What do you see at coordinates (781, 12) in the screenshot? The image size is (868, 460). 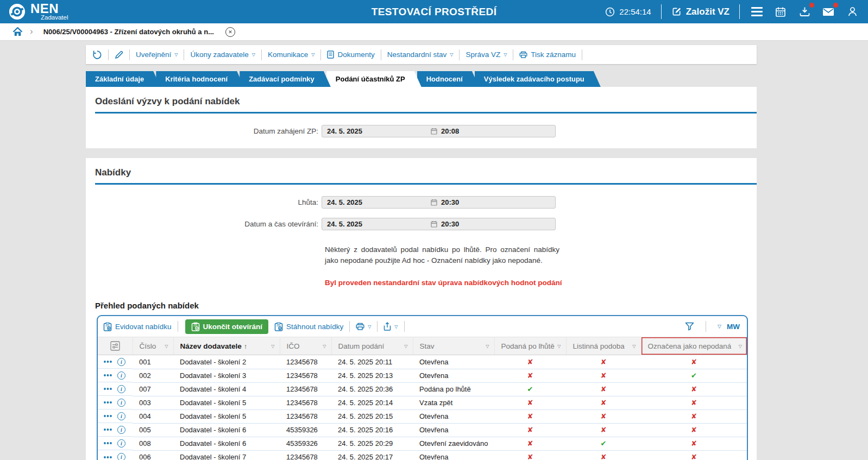 I see `calendar-button` at bounding box center [781, 12].